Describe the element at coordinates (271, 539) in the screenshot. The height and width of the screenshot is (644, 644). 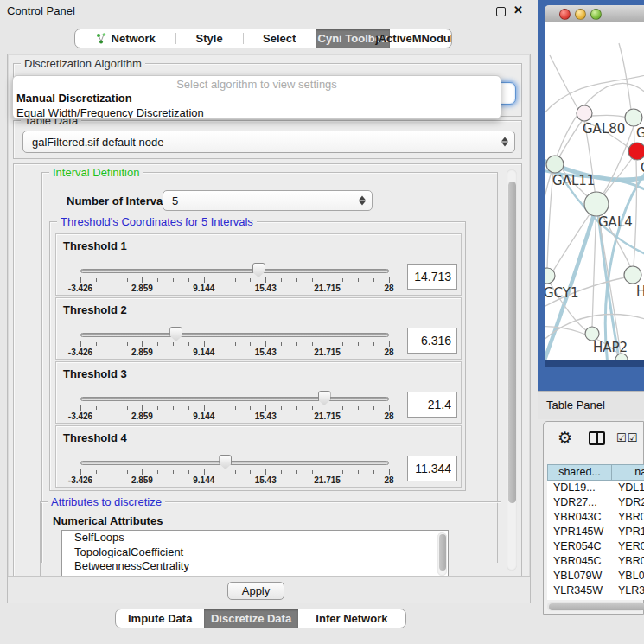
I see `attributes-group: Attributes to discretize Numerical Attri…` at that location.